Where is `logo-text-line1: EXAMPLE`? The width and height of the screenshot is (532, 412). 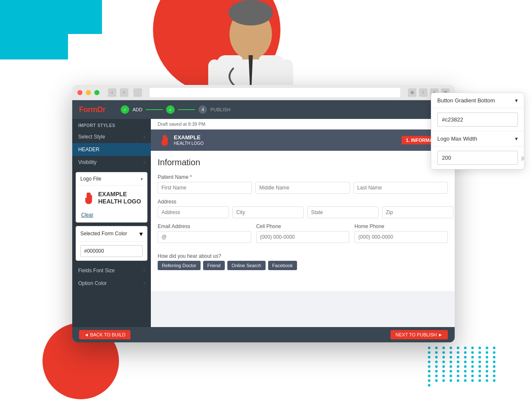
logo-text-line1: EXAMPLE is located at coordinates (120, 195).